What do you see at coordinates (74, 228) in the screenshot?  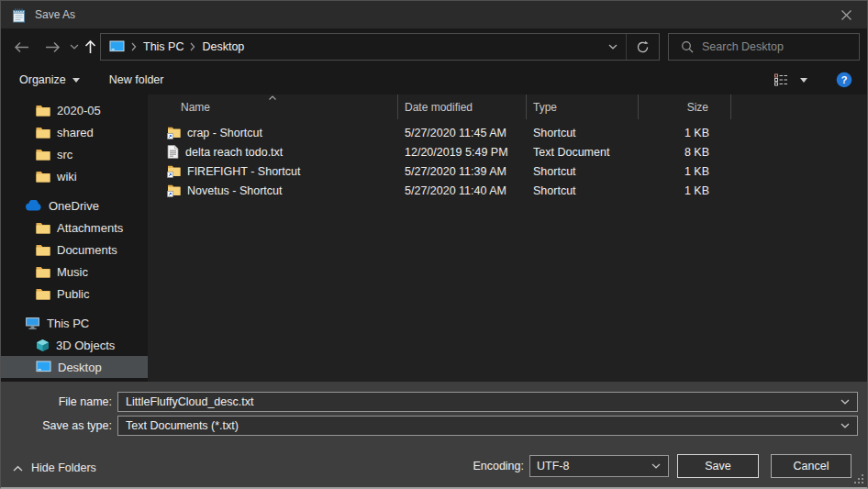 I see `sidebar-item-attachments: Attachments` at bounding box center [74, 228].